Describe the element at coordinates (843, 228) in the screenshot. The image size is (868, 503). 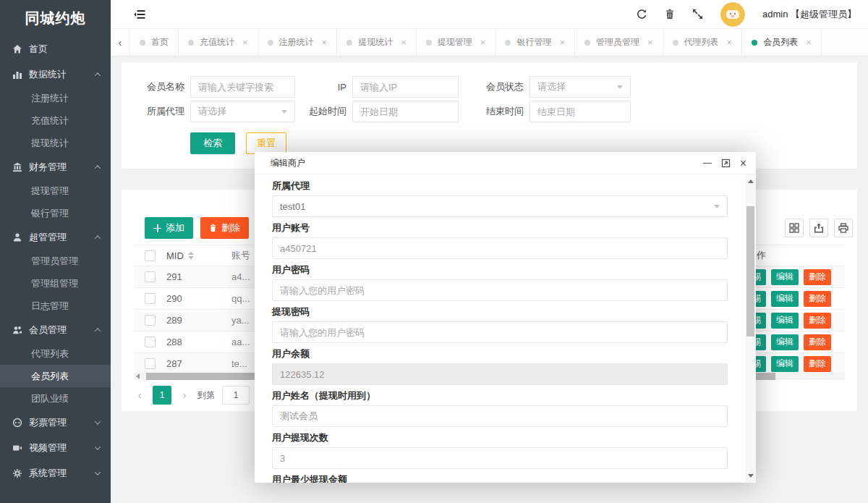
I see `print-icon` at that location.